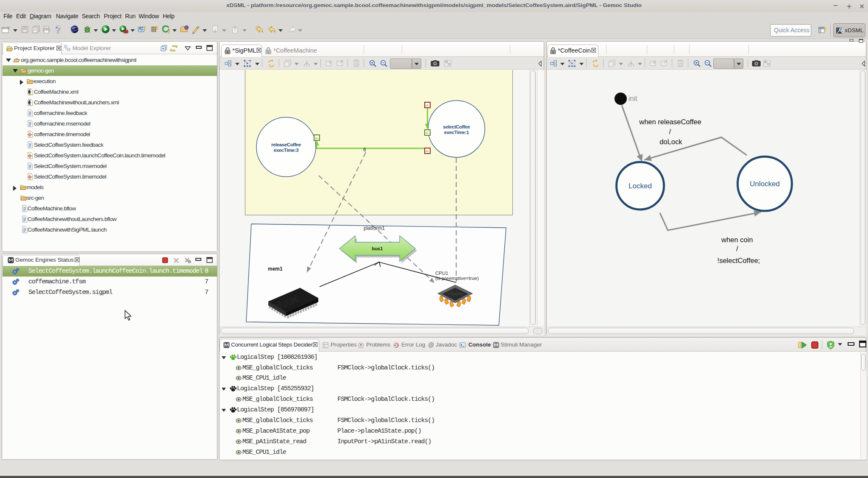  I want to click on svg-text: when releaseCoffee, so click(670, 122).